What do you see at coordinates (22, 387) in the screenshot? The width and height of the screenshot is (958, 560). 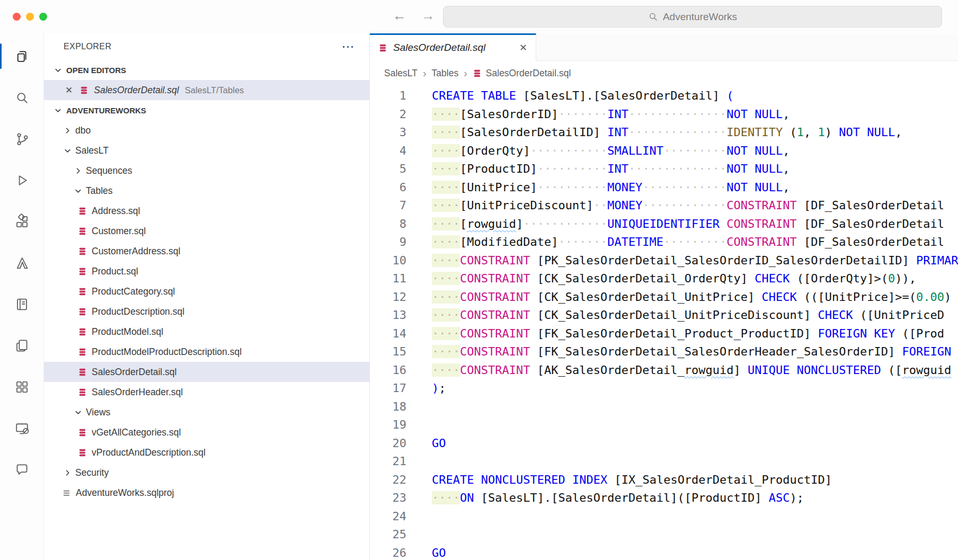 I see `blocks-icon` at bounding box center [22, 387].